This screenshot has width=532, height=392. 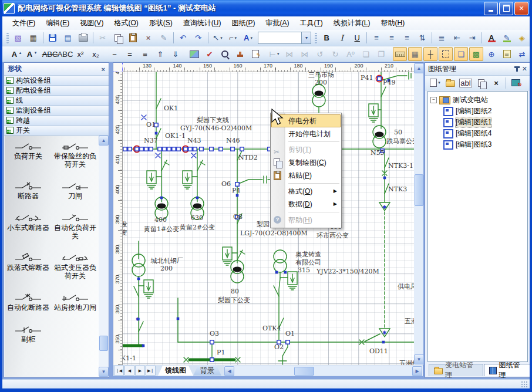 I want to click on resize-grip, so click(x=524, y=384).